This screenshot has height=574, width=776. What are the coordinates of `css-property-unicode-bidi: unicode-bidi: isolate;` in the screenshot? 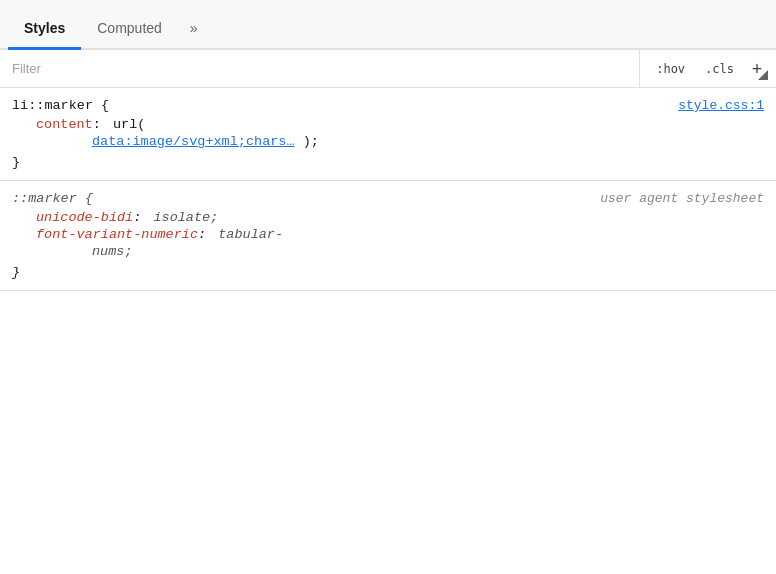 It's located at (388, 218).